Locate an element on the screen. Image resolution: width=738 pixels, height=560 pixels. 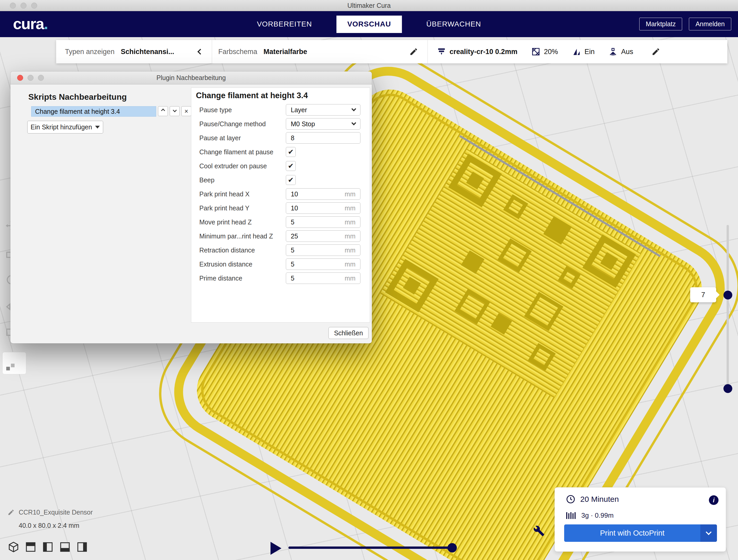
field-label: Minimum par...rint head Z is located at coordinates (236, 236).